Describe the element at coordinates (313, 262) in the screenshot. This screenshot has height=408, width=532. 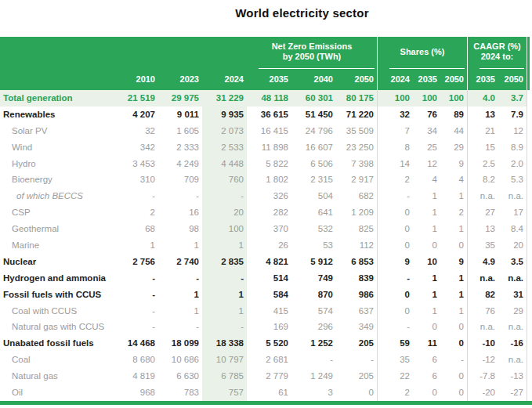
I see `value-cell: 5 912` at that location.